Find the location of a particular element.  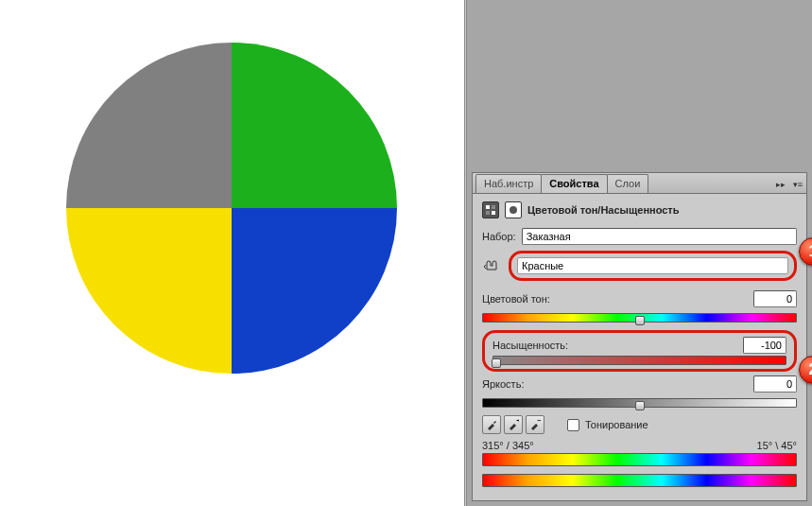

panel-menu-icon: ▾≡ is located at coordinates (798, 184).